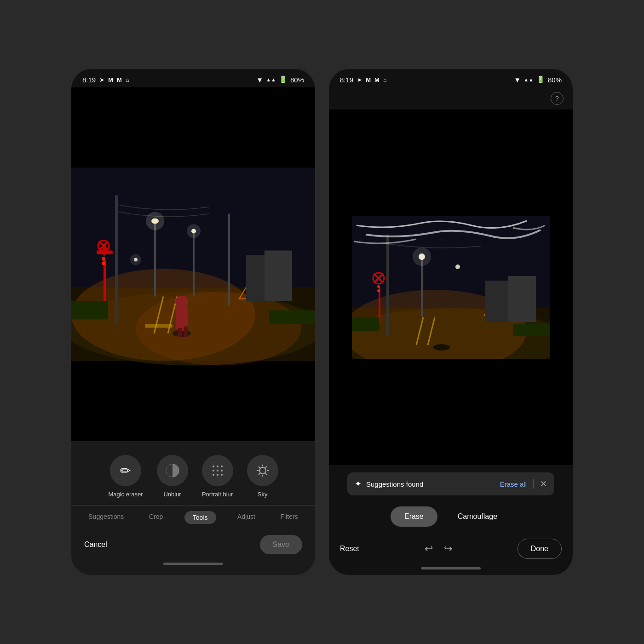 Image resolution: width=644 pixels, height=644 pixels. I want to click on home-icon: ⌂, so click(127, 80).